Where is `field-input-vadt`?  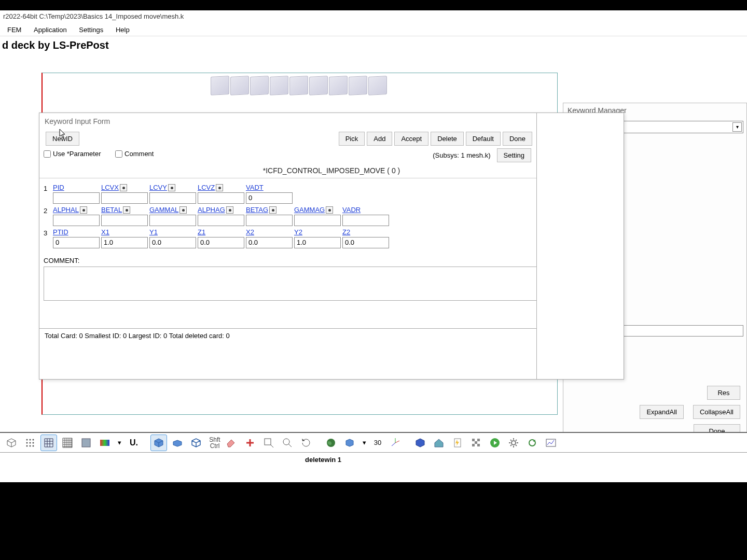 field-input-vadt is located at coordinates (269, 198).